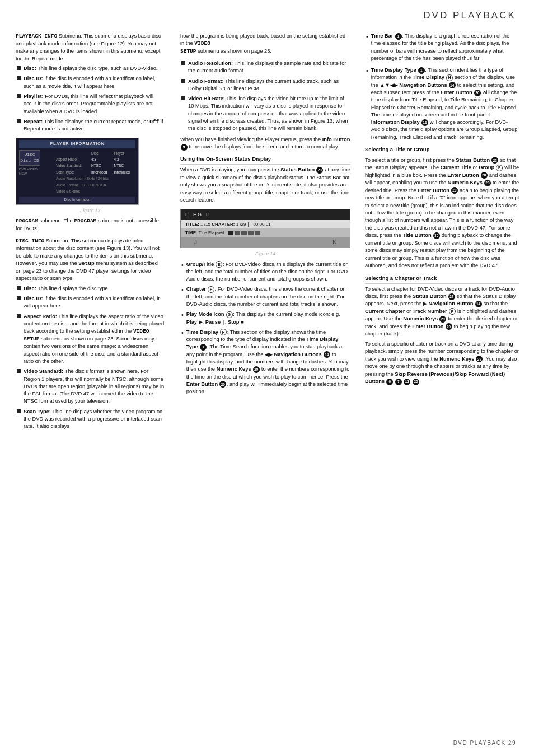 This screenshot has width=534, height=756. What do you see at coordinates (73, 172) in the screenshot?
I see `table-cell: Scan Type:` at bounding box center [73, 172].